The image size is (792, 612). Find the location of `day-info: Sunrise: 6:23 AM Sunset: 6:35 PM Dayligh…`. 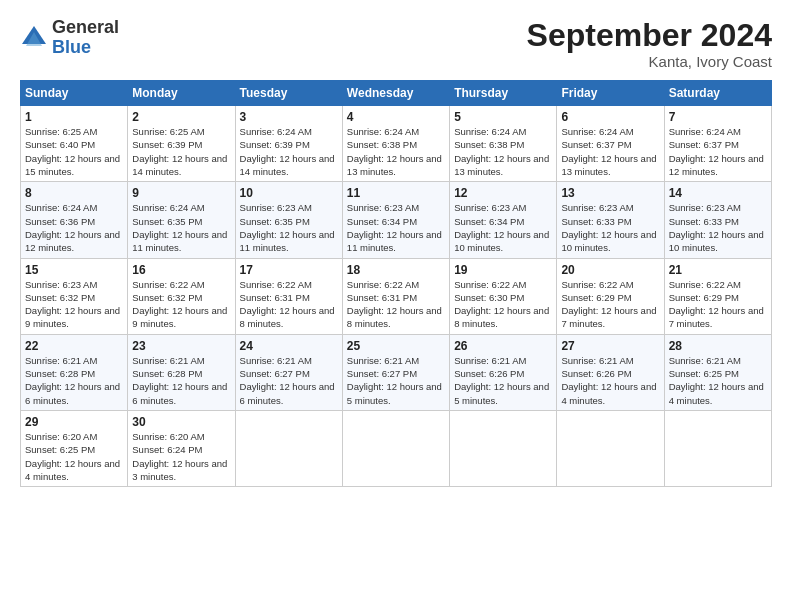

day-info: Sunrise: 6:23 AM Sunset: 6:35 PM Dayligh… is located at coordinates (289, 228).